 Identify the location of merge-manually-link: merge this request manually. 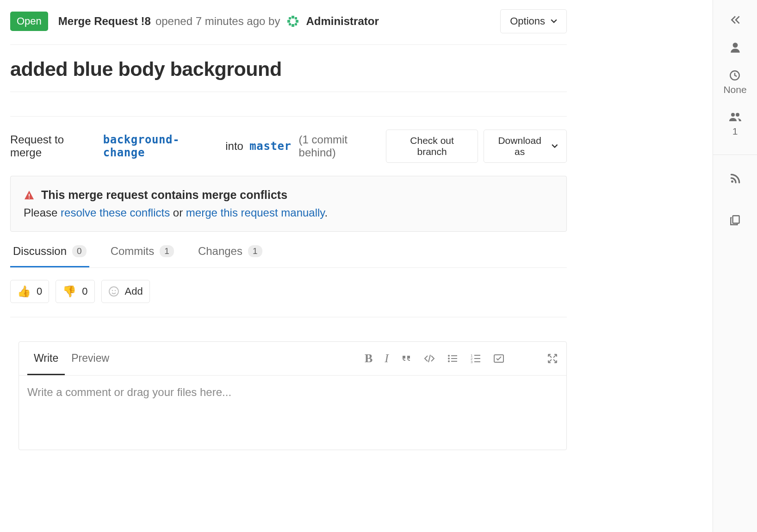
(255, 213).